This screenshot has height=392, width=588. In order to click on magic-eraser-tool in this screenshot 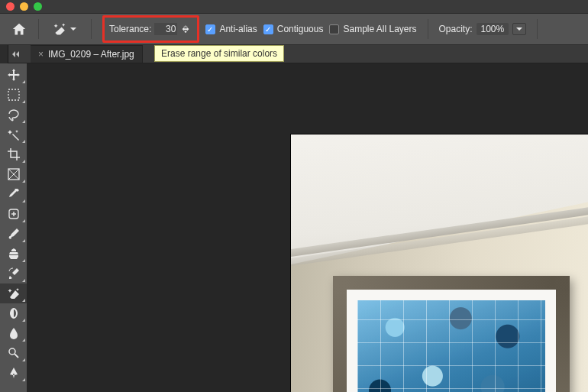, I will do `click(14, 293)`.